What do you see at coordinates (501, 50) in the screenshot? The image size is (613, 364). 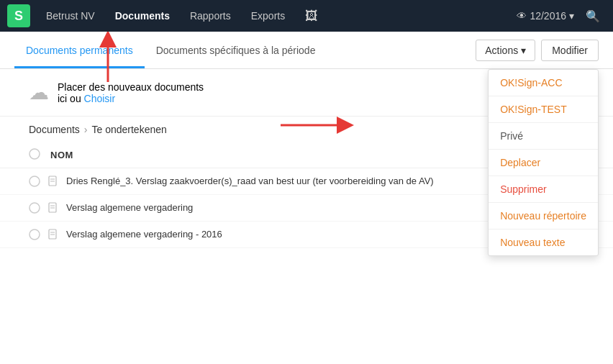 I see `actions-label: Actions` at bounding box center [501, 50].